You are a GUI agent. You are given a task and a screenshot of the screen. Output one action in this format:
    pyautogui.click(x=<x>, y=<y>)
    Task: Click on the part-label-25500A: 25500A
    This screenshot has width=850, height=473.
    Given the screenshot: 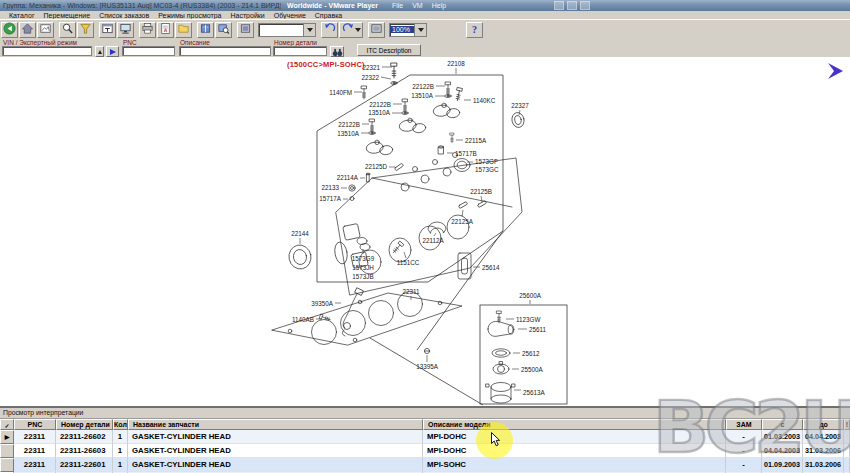 What is the action you would take?
    pyautogui.click(x=532, y=370)
    